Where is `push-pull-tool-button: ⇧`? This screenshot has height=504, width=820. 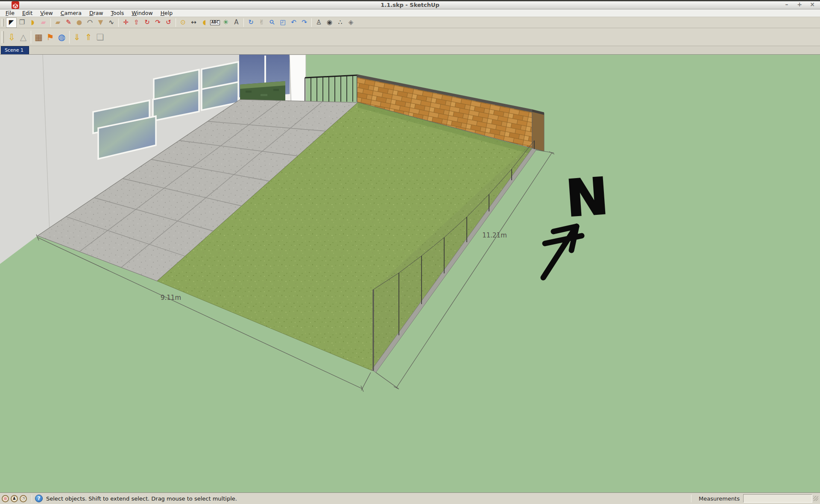 push-pull-tool-button: ⇧ is located at coordinates (137, 23).